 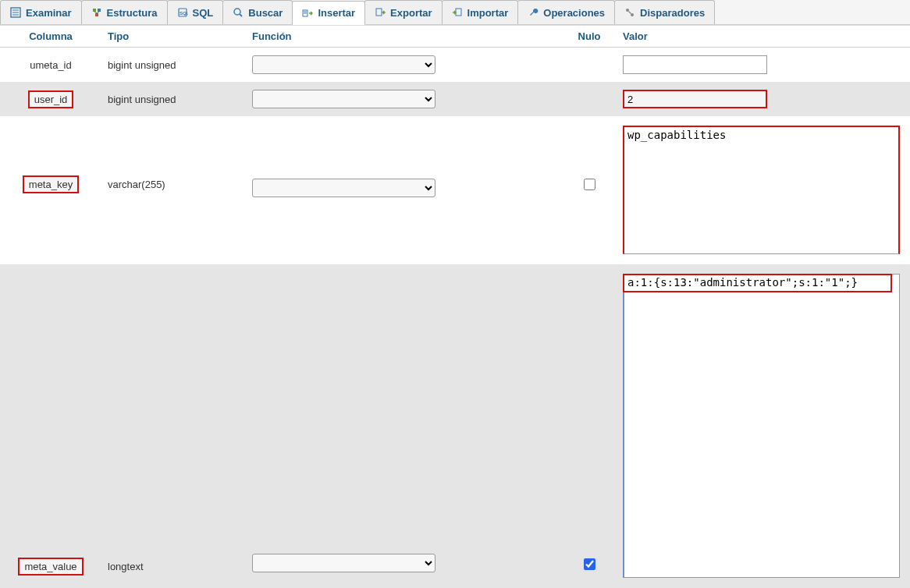 What do you see at coordinates (481, 12) in the screenshot?
I see `tab-importar: Importar` at bounding box center [481, 12].